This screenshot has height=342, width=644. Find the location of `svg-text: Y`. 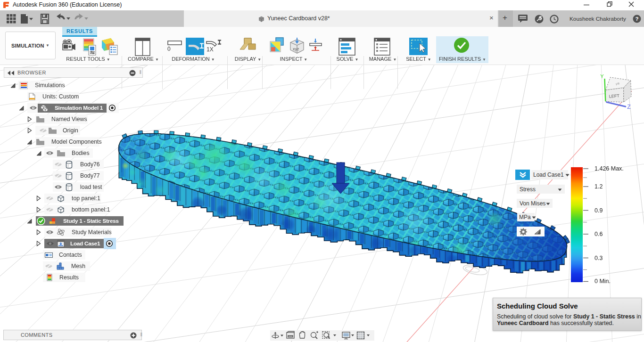

svg-text: Y is located at coordinates (602, 76).